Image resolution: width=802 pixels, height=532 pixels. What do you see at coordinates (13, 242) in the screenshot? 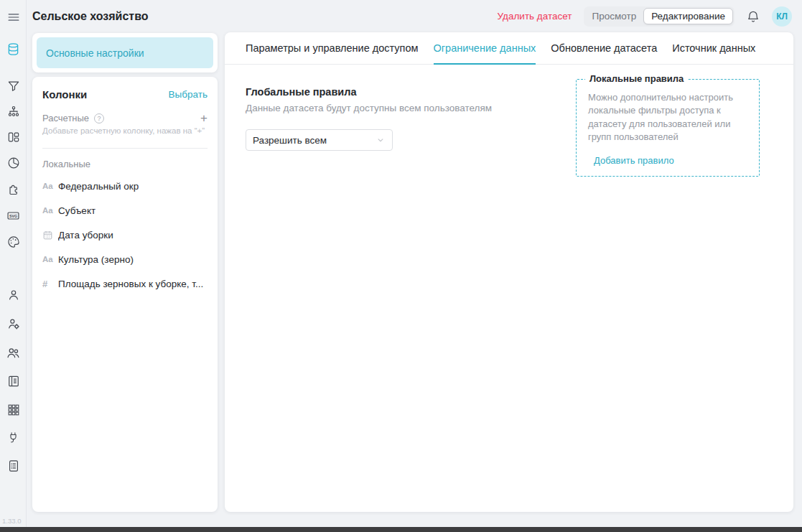
I see `palette-icon` at bounding box center [13, 242].